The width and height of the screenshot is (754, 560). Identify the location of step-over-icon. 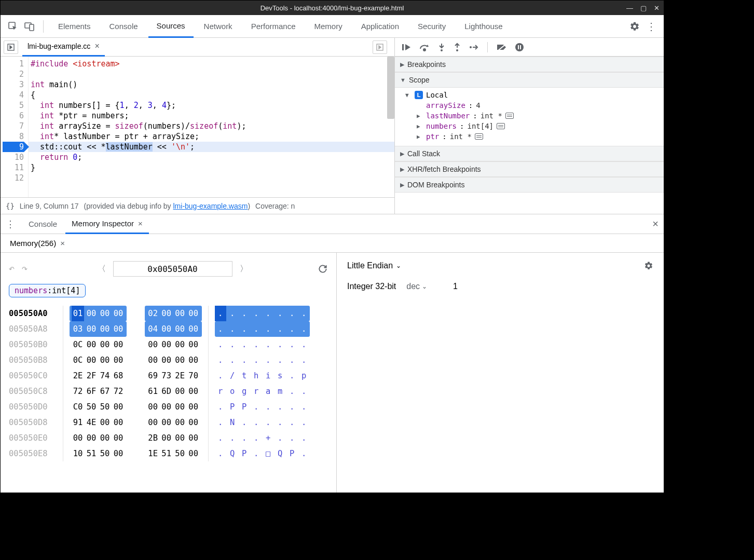
(424, 47).